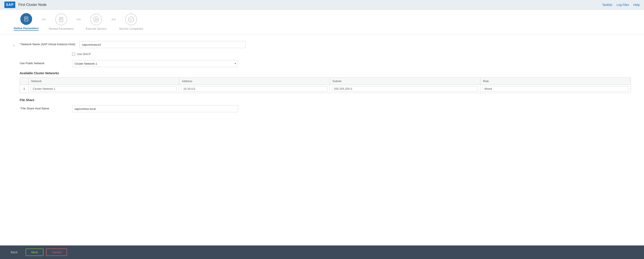  I want to click on network-name-label-text: Network Name (SAP Virtual Instance Host), so click(48, 44).